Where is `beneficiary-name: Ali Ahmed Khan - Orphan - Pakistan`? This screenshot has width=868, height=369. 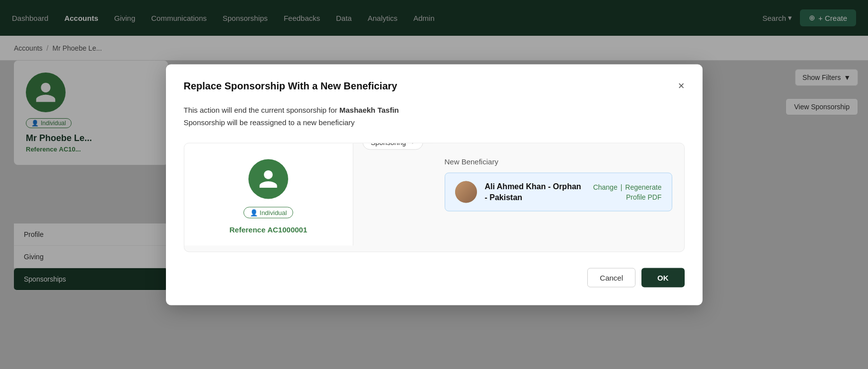 beneficiary-name: Ali Ahmed Khan - Orphan - Pakistan is located at coordinates (535, 192).